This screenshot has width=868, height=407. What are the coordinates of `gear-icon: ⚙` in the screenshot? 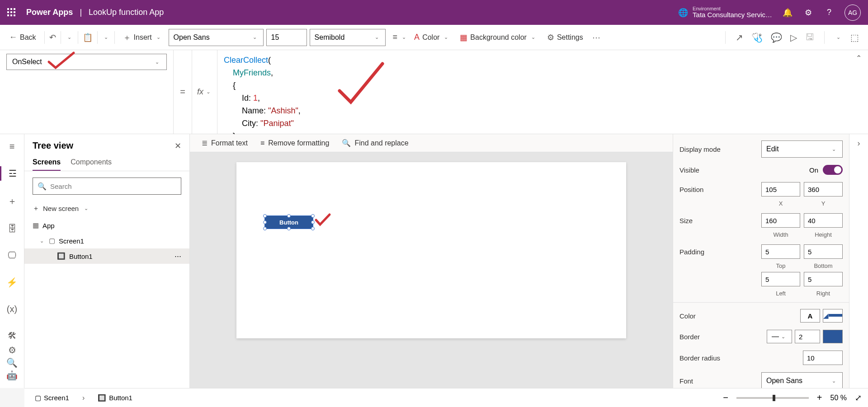 It's located at (551, 37).